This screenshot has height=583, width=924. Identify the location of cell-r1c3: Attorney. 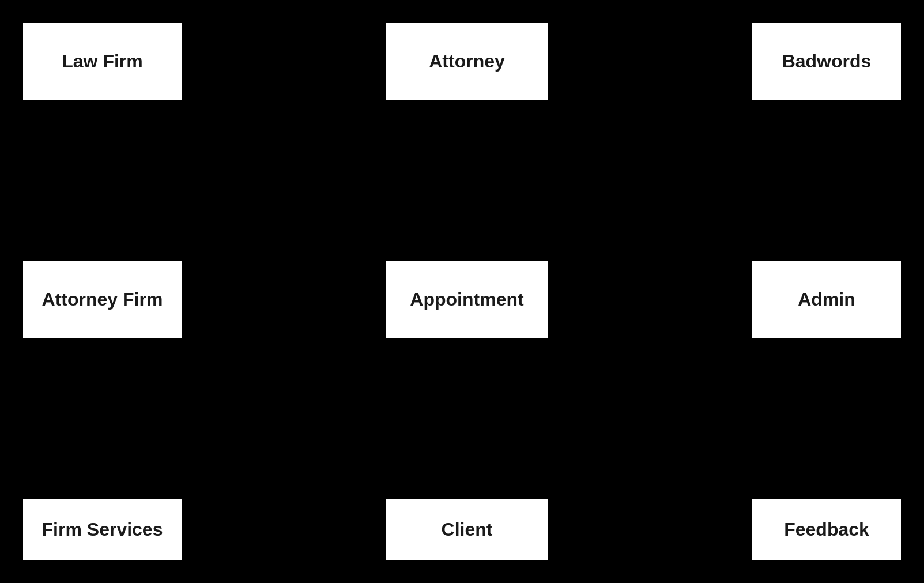
(467, 61).